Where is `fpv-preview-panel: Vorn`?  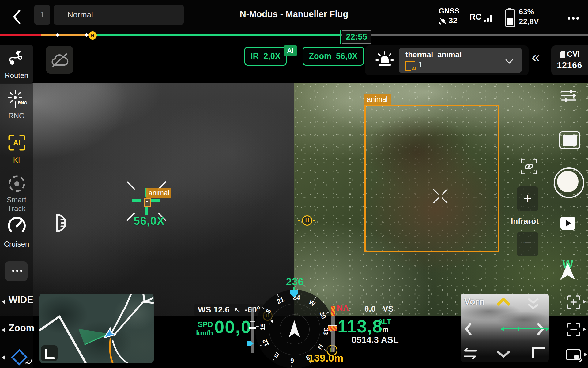 fpv-preview-panel: Vorn is located at coordinates (505, 328).